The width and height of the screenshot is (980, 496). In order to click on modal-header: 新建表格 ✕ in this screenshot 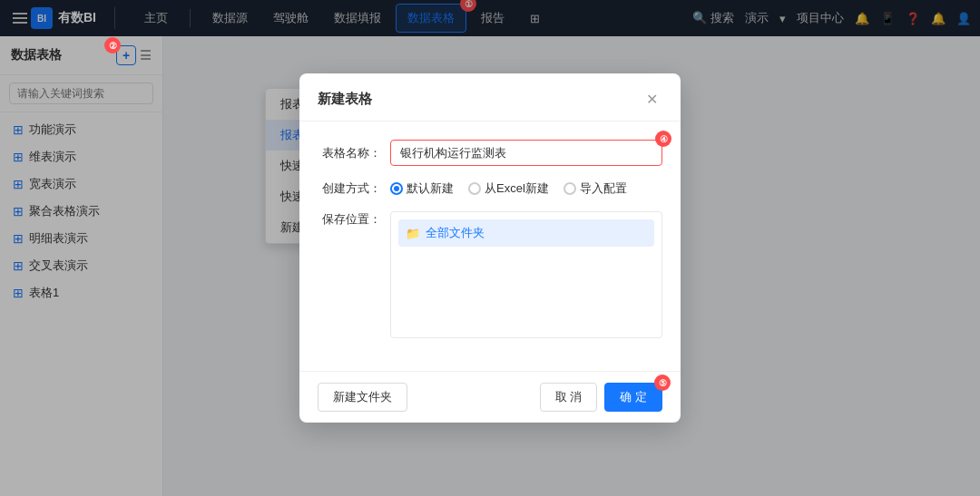, I will do `click(490, 98)`.